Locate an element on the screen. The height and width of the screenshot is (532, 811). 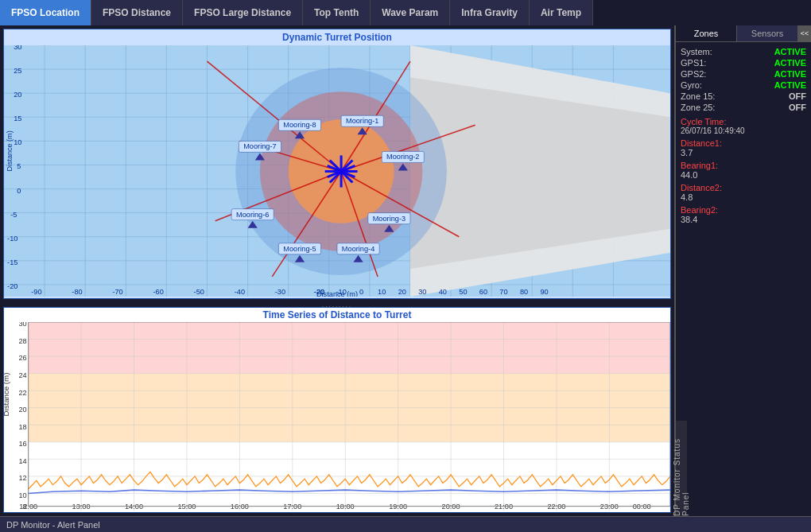
svg-text: 12 is located at coordinates (22, 477).